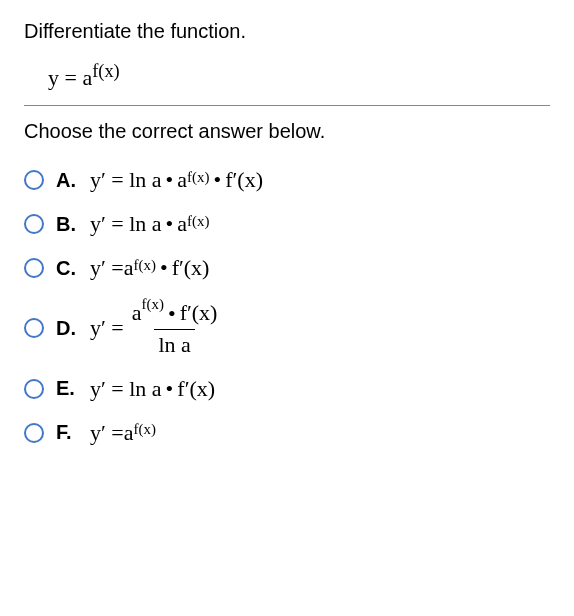 This screenshot has width=574, height=616. What do you see at coordinates (67, 268) in the screenshot?
I see `option-letter: C.` at bounding box center [67, 268].